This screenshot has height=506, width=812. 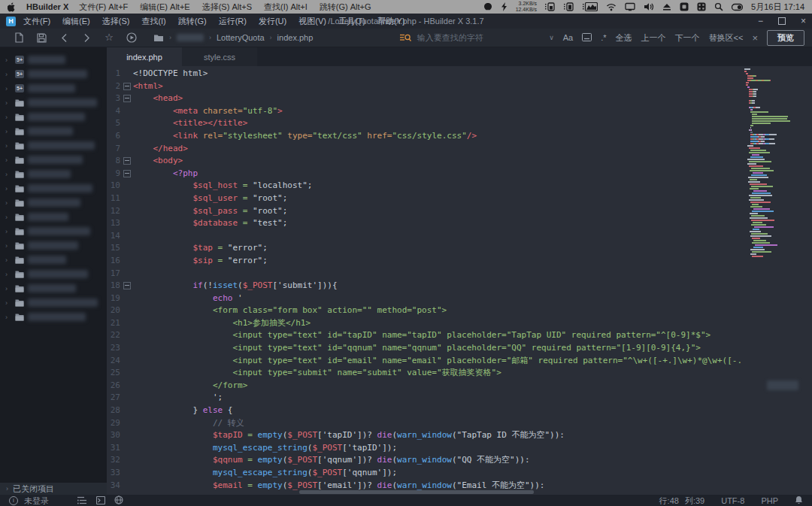 I want to click on menu-item: 选择(S) Alt+S, so click(x=227, y=8).